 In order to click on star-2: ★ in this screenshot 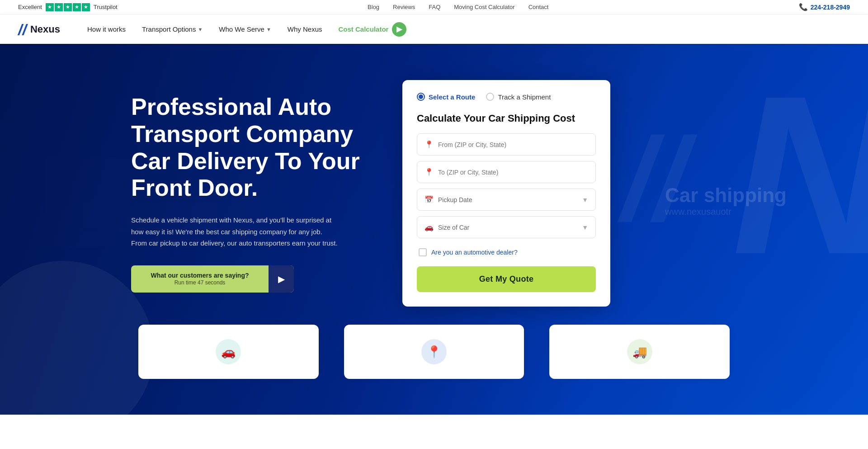, I will do `click(59, 7)`.